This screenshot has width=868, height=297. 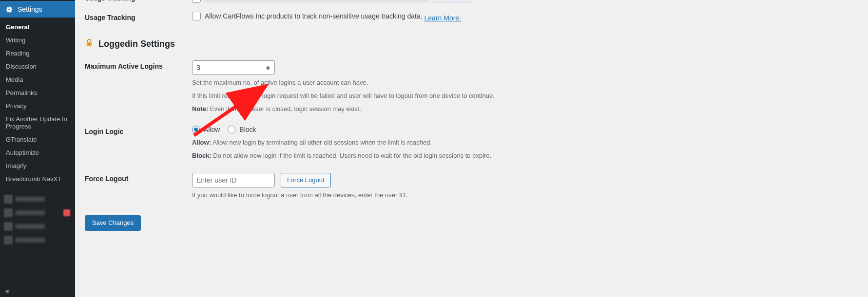 What do you see at coordinates (9, 9) in the screenshot?
I see `settings-icon` at bounding box center [9, 9].